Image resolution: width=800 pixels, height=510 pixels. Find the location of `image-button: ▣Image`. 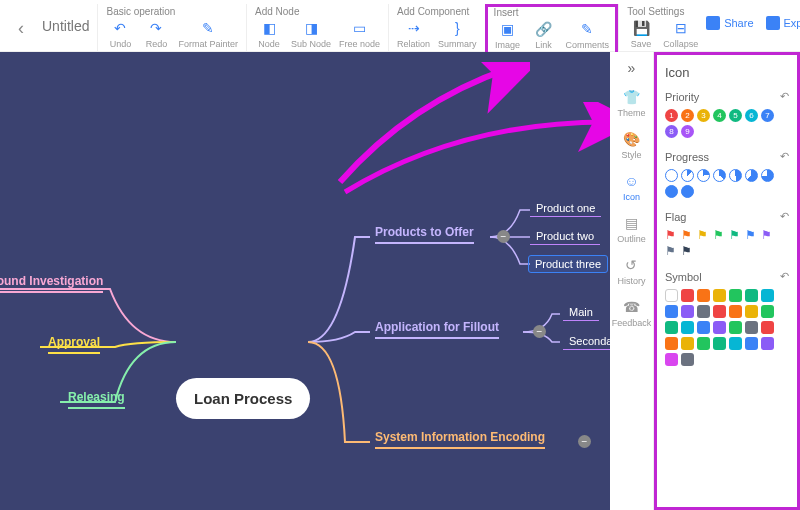

image-button: ▣Image is located at coordinates (508, 35).